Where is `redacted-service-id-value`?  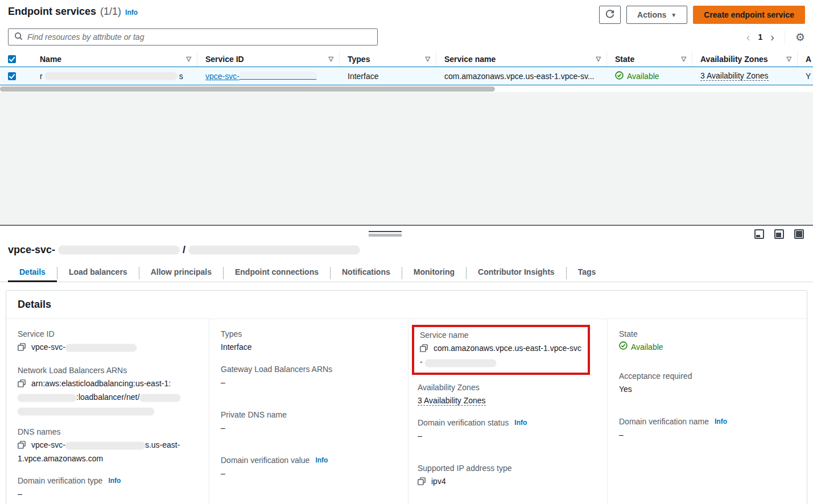 redacted-service-id-value is located at coordinates (101, 348).